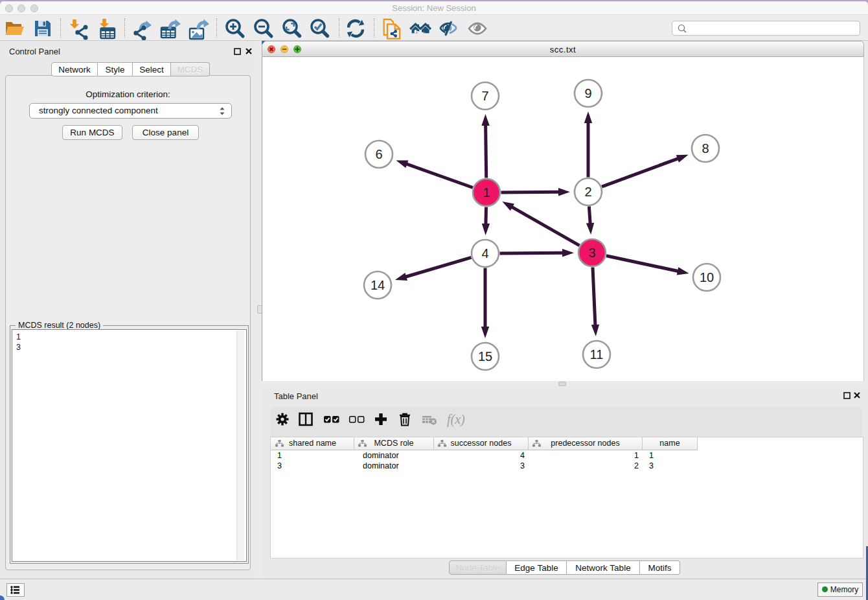 The image size is (868, 600). What do you see at coordinates (378, 154) in the screenshot?
I see `svg-text: 6` at bounding box center [378, 154].